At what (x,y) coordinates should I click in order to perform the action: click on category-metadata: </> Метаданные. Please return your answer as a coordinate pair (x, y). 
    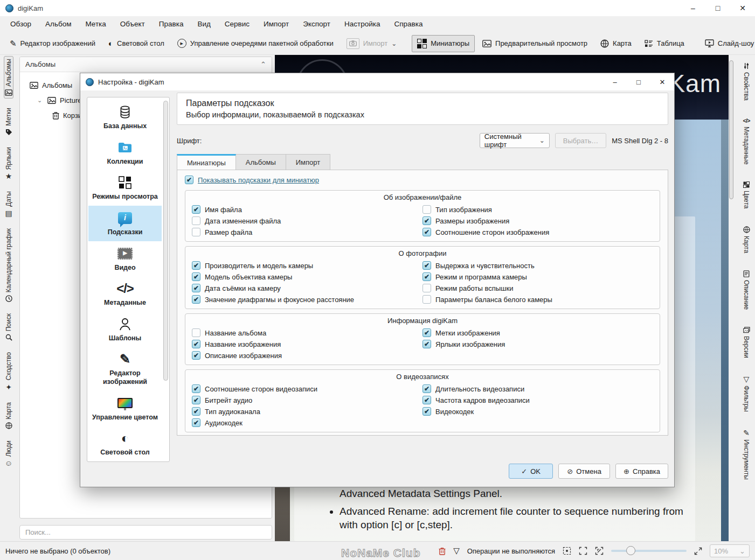
    Looking at the image, I should click on (125, 294).